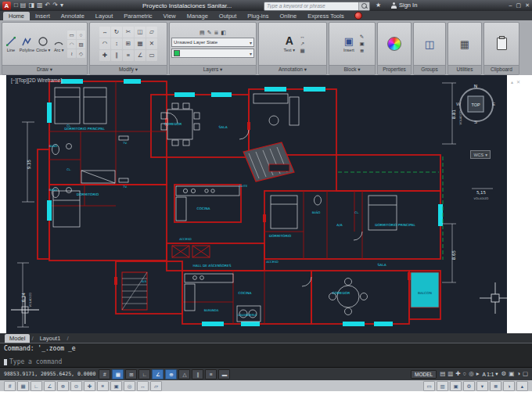 This screenshot has width=532, height=399. I want to click on tab-output: Output, so click(228, 16).